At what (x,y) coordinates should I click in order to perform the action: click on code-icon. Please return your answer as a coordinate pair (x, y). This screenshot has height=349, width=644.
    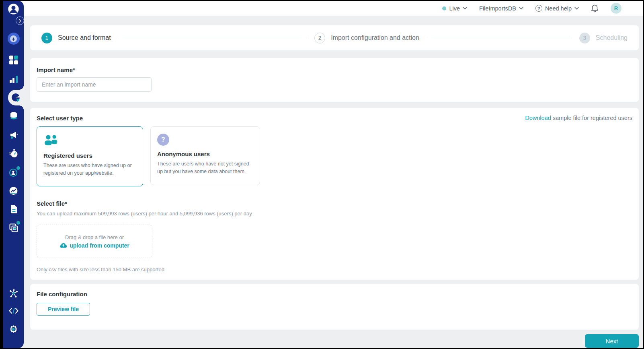
    Looking at the image, I should click on (14, 311).